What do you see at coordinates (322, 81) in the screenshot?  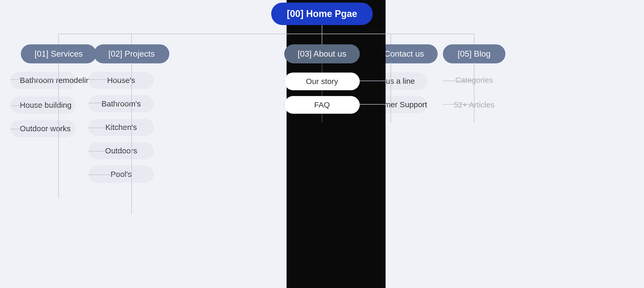 I see `node-our-story: Our story` at bounding box center [322, 81].